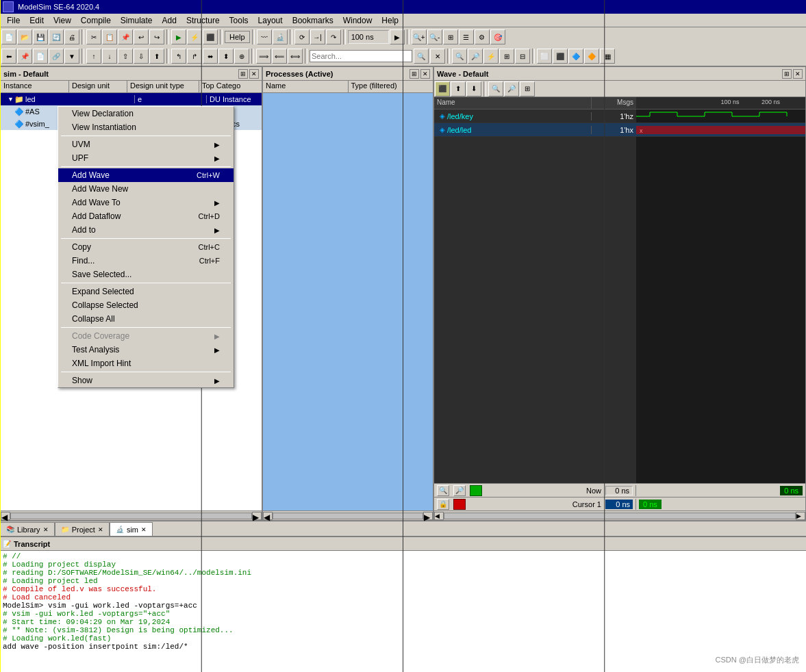 The image size is (806, 672). What do you see at coordinates (146, 175) in the screenshot?
I see `cm-add-wave: Add Wave Ctrl+W` at bounding box center [146, 175].